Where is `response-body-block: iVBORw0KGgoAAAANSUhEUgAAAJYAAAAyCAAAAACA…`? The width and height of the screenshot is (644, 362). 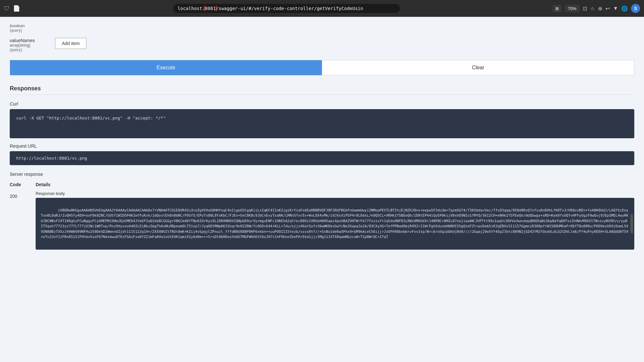
response-body-block: iVBORw0KGgoAAAANSUhEUgAAAJYAAAAyCAAAAACA… is located at coordinates (335, 224).